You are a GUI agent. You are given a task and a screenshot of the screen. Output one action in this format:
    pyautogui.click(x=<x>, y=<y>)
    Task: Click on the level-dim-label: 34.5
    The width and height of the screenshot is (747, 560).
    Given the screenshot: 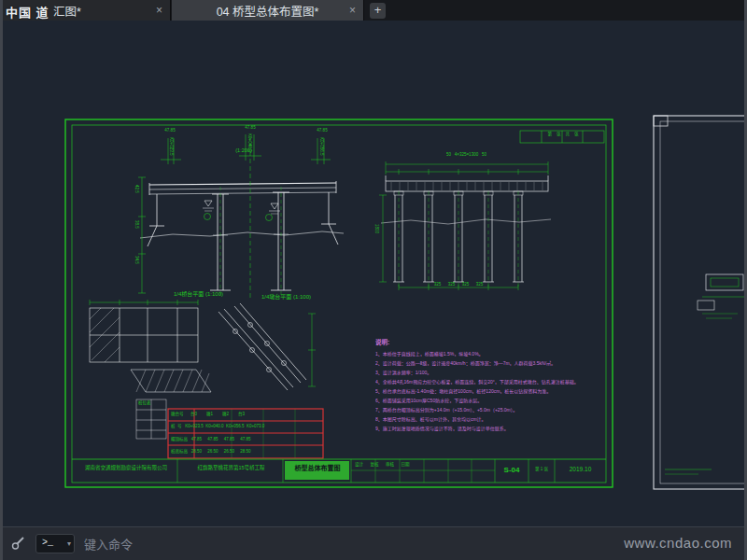 What is the action you would take?
    pyautogui.click(x=136, y=259)
    